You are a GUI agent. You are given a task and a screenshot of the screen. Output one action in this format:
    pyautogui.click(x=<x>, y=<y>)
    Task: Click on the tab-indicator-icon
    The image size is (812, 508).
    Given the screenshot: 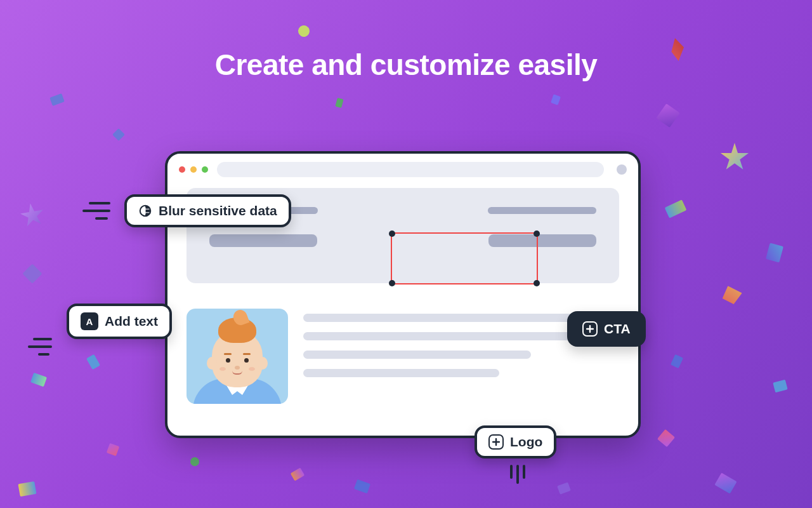 What is the action you would take?
    pyautogui.click(x=622, y=170)
    